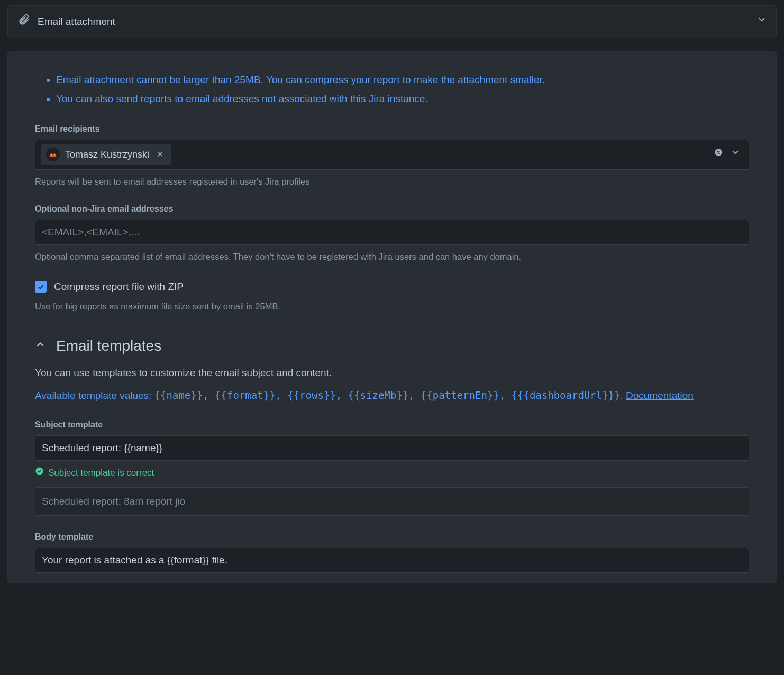  What do you see at coordinates (392, 209) in the screenshot?
I see `nonjira-label: Optional non-Jira email addresses` at bounding box center [392, 209].